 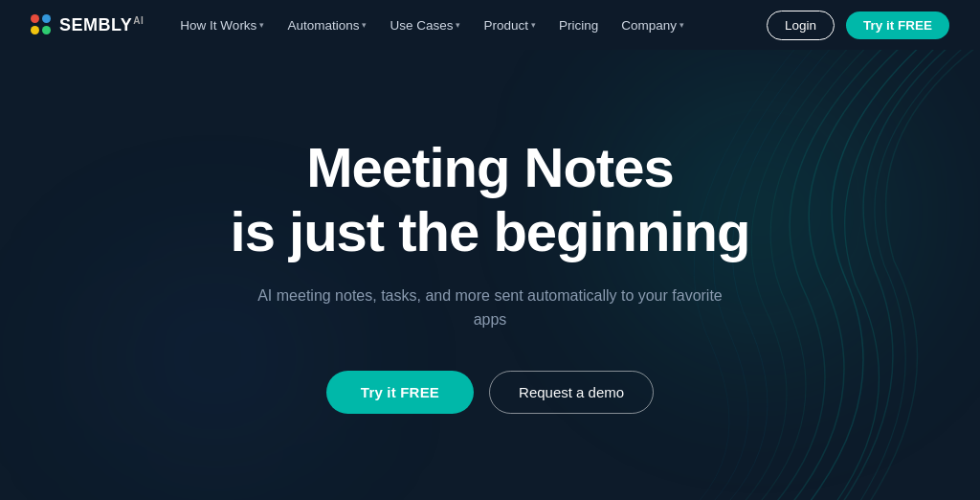 What do you see at coordinates (649, 25) in the screenshot?
I see `nav-label-company: Company` at bounding box center [649, 25].